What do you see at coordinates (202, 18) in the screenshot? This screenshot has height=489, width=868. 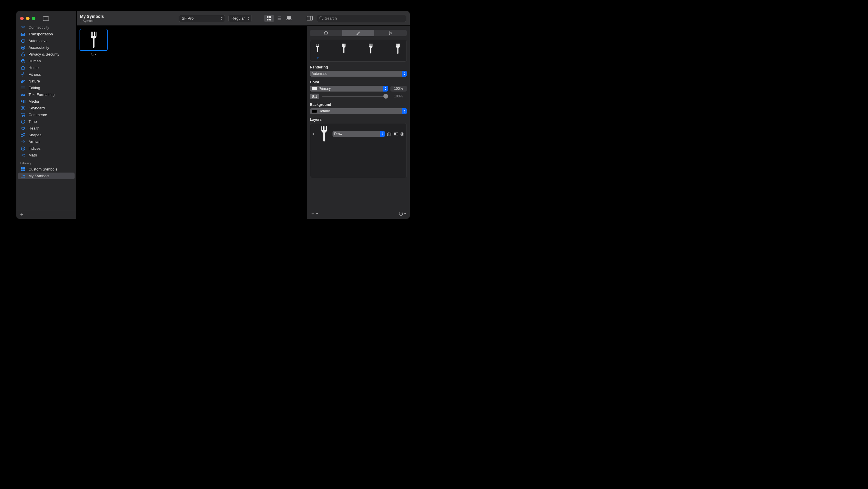 I see `font-dropdown: SF Pro` at bounding box center [202, 18].